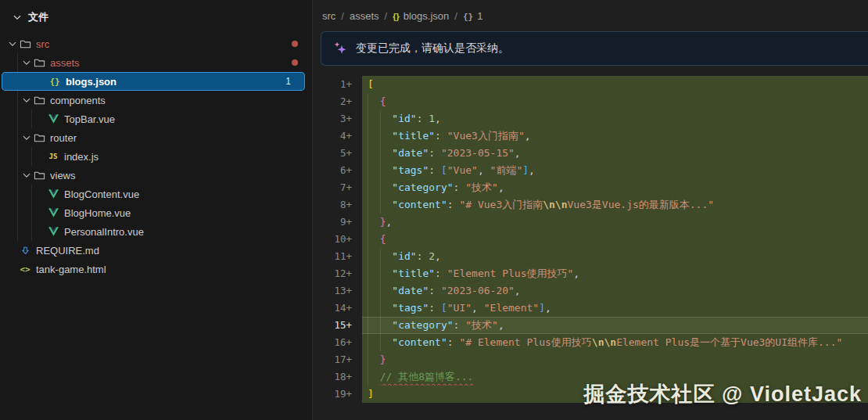  What do you see at coordinates (156, 138) in the screenshot?
I see `tree-item-router: router` at bounding box center [156, 138].